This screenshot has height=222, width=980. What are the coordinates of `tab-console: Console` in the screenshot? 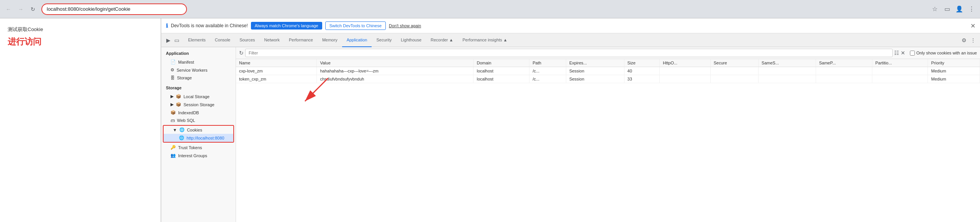 It's located at (223, 40).